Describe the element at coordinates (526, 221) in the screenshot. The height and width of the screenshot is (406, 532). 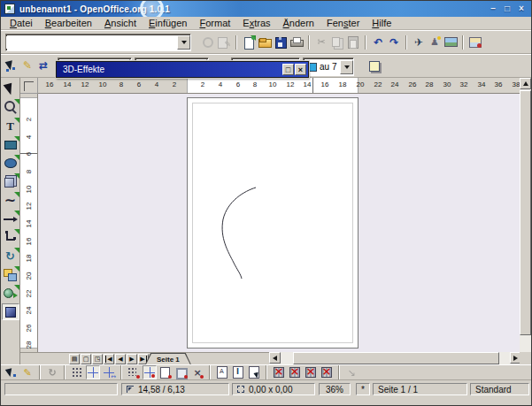
I see `v-scrollbar` at that location.